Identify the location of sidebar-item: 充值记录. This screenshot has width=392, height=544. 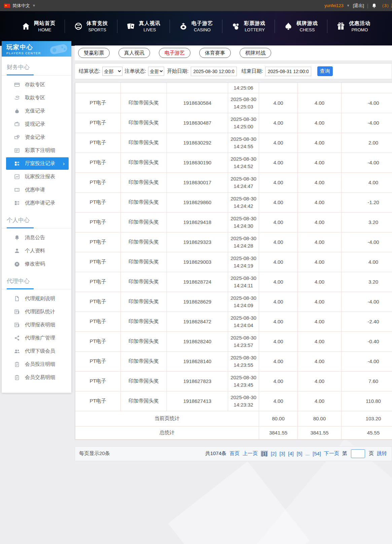
(36, 111).